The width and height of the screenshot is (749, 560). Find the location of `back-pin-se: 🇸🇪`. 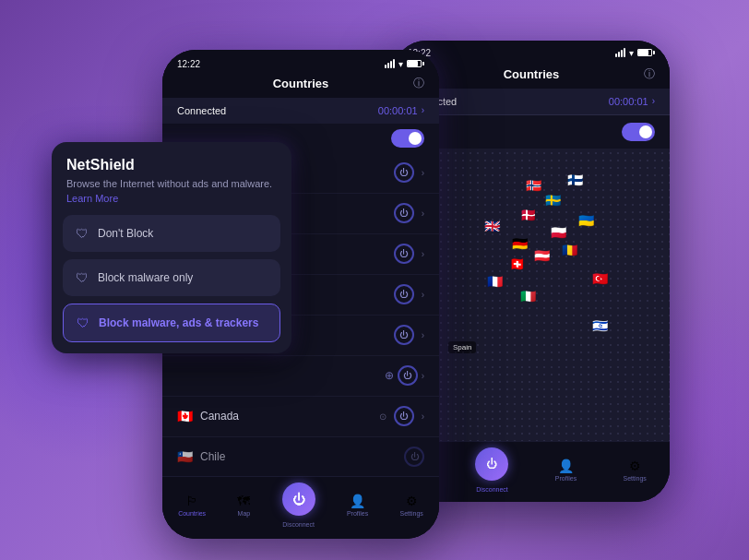

back-pin-se: 🇸🇪 is located at coordinates (553, 200).